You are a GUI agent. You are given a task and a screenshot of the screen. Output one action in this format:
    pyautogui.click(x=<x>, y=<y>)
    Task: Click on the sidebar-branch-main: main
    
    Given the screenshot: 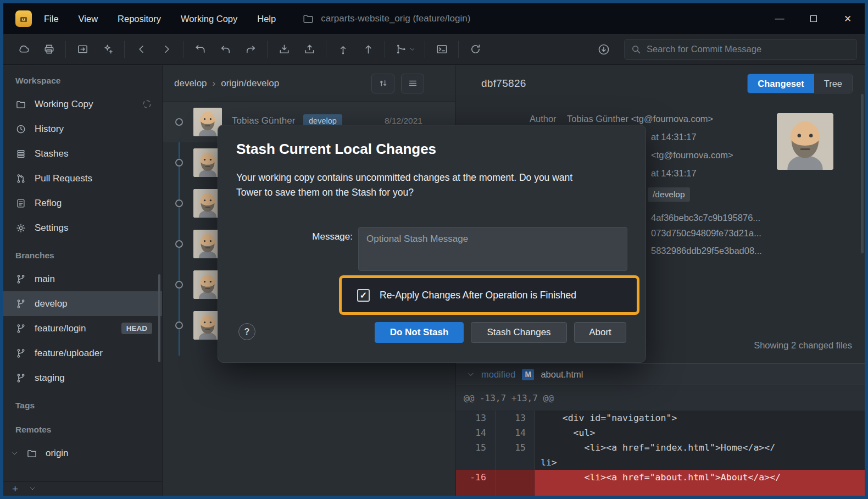 What is the action you would take?
    pyautogui.click(x=82, y=279)
    